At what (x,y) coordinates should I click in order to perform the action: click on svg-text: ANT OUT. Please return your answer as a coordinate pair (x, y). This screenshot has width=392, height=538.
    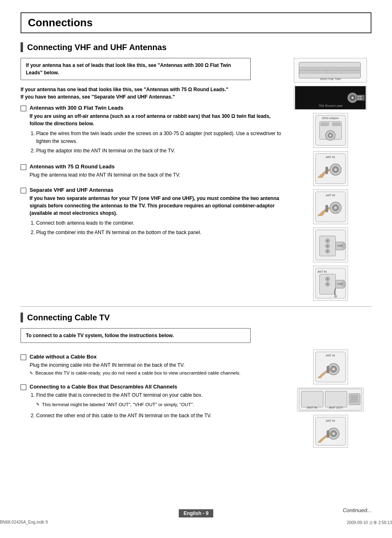
    Looking at the image, I should click on (336, 407).